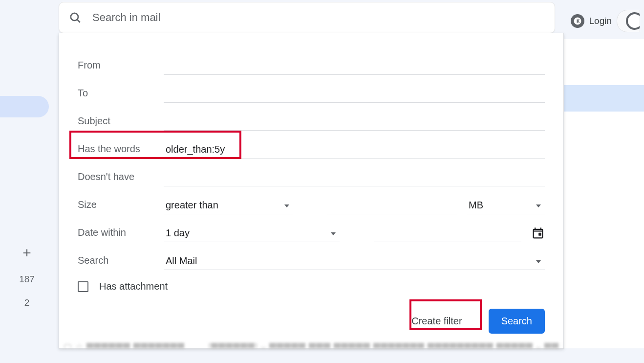 Image resolution: width=644 pixels, height=363 pixels. What do you see at coordinates (229, 206) in the screenshot?
I see `size-op-select: greater than` at bounding box center [229, 206].